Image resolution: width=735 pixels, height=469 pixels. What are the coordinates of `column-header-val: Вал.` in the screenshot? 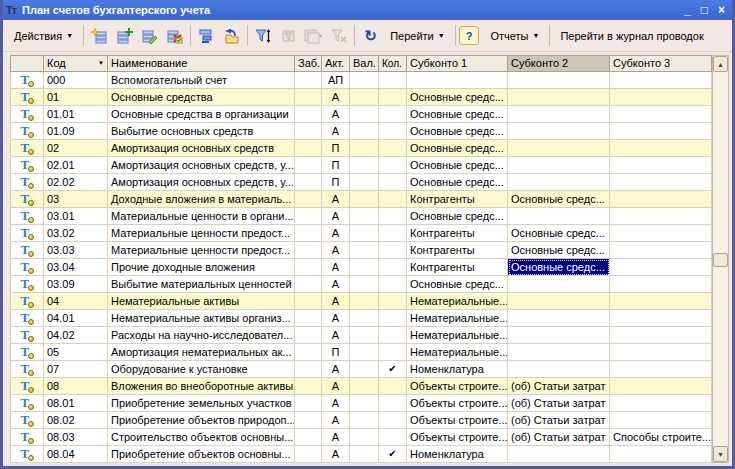 It's located at (364, 64).